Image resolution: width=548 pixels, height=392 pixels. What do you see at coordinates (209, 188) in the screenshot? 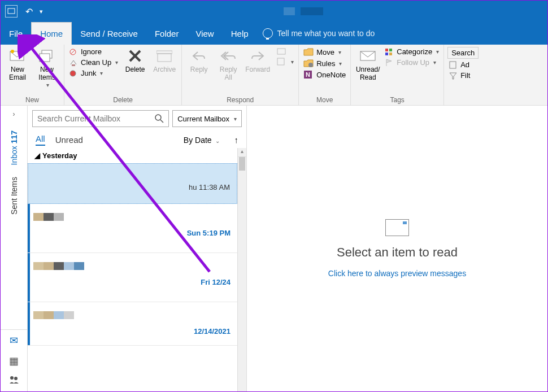
I see `message-timestamp: hu 11:38 AM` at bounding box center [209, 188].